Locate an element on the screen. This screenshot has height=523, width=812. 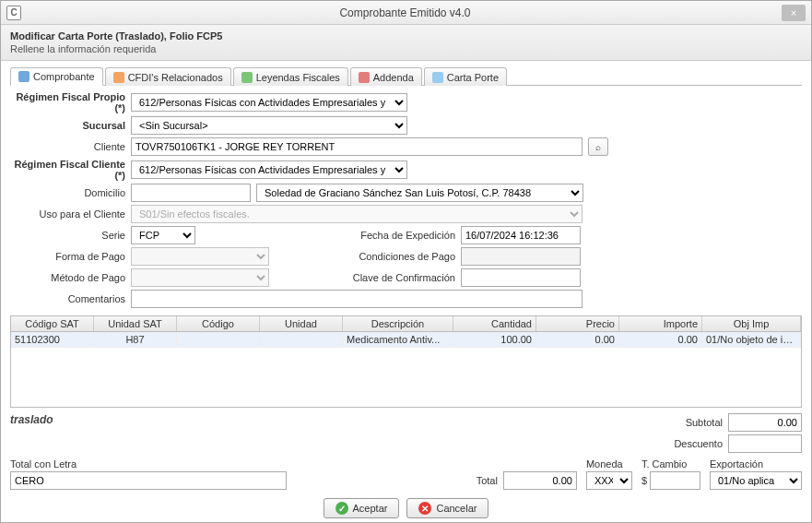
input-descuento is located at coordinates (765, 444).